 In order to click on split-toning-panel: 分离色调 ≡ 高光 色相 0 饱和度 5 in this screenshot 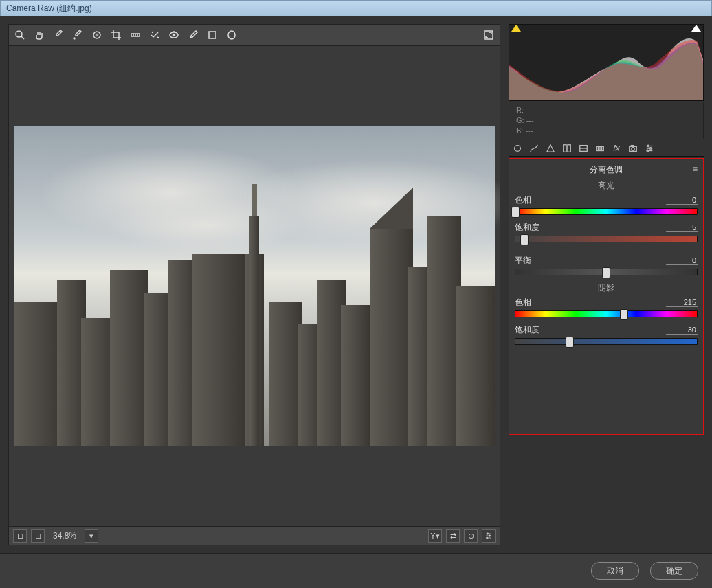, I will do `click(606, 297)`.